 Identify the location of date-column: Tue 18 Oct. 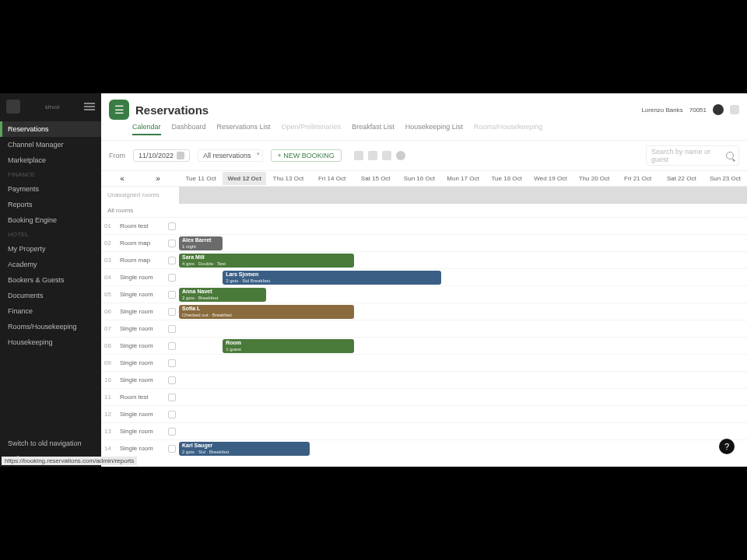
(507, 179).